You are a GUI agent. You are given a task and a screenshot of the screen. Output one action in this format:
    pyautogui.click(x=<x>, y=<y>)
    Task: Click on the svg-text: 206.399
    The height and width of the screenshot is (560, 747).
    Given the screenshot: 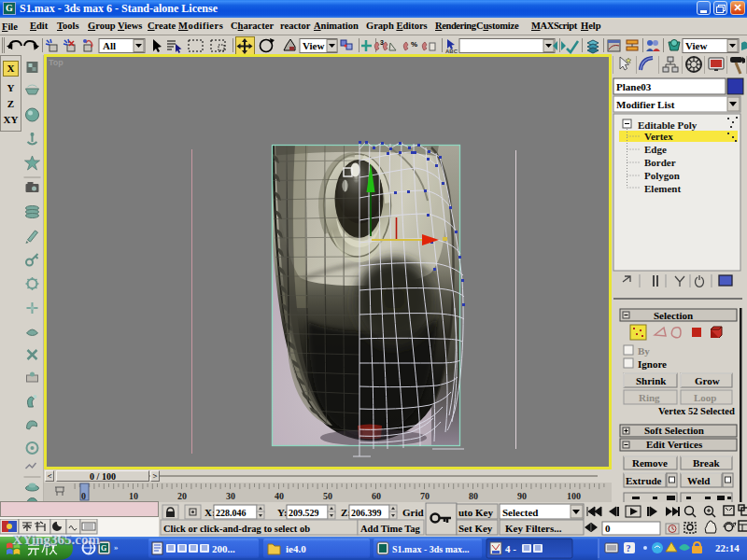 What is the action you would take?
    pyautogui.click(x=366, y=513)
    